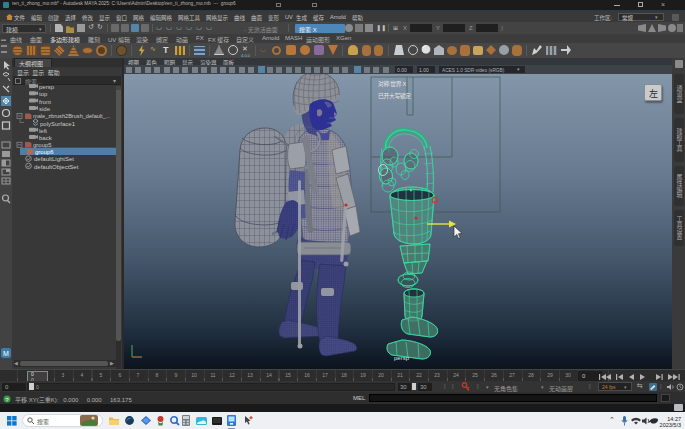  Describe the element at coordinates (45, 109) in the screenshot. I see `svg-text: side` at that location.